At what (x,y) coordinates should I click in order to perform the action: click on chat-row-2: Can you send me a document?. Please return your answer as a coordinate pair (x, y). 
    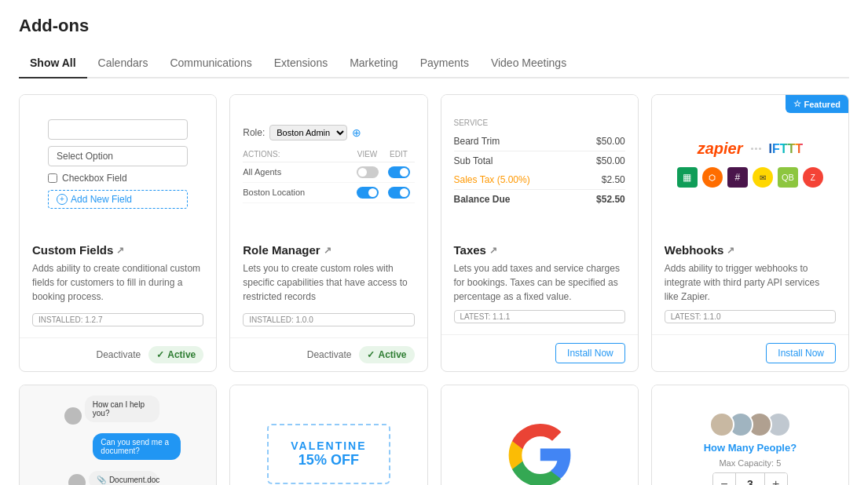
    Looking at the image, I should click on (118, 447).